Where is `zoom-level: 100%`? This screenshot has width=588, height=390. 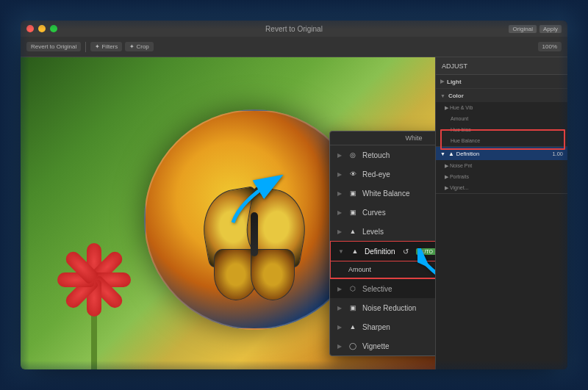
zoom-level: 100% is located at coordinates (550, 47).